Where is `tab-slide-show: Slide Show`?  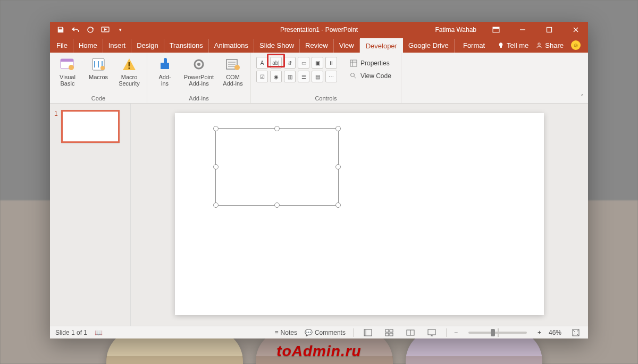
tab-slide-show: Slide Show is located at coordinates (277, 46).